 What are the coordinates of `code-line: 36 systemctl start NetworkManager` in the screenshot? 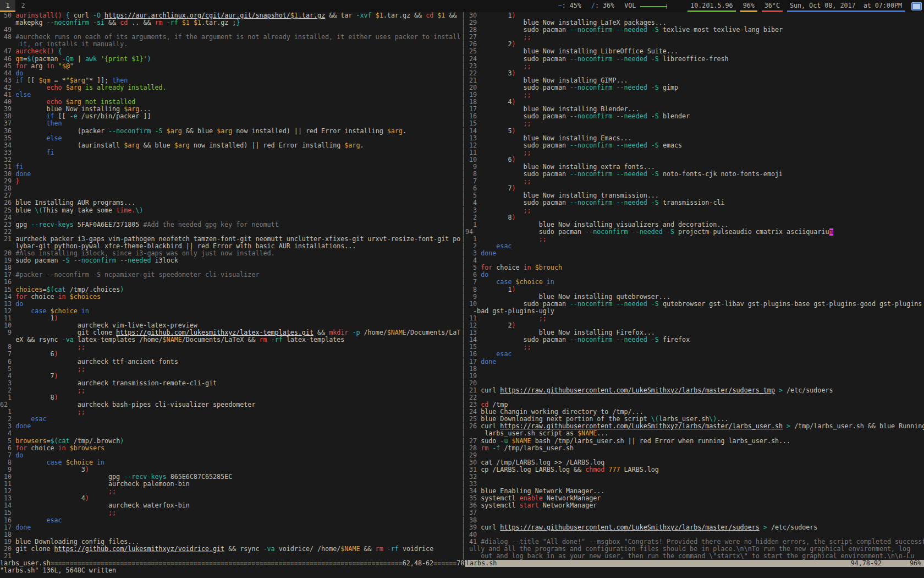 It's located at (695, 505).